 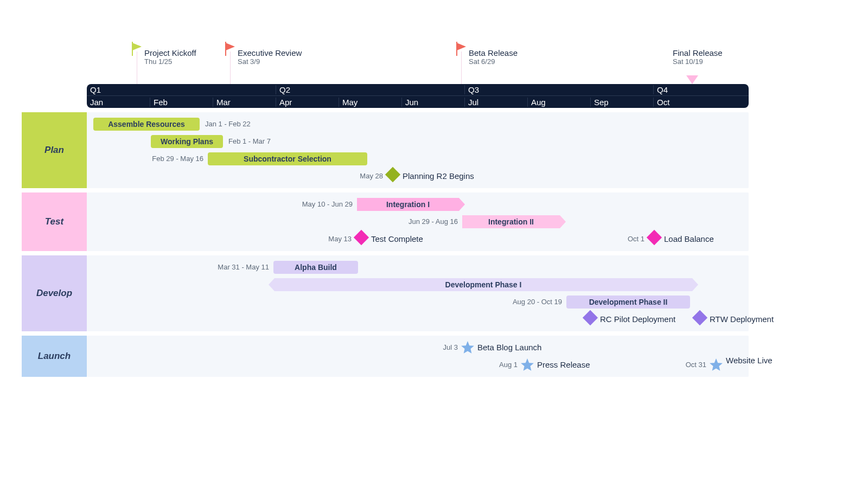 What do you see at coordinates (418, 159) in the screenshot?
I see `lane-row: Subcontractor SelectionFeb 29 - May 16` at bounding box center [418, 159].